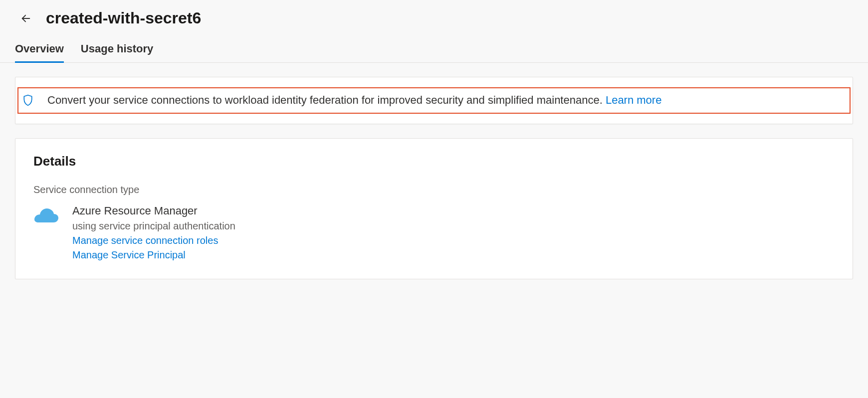 Image resolution: width=868 pixels, height=398 pixels. What do you see at coordinates (434, 101) in the screenshot?
I see `info-banner-card: Convert your service connections to work…` at bounding box center [434, 101].